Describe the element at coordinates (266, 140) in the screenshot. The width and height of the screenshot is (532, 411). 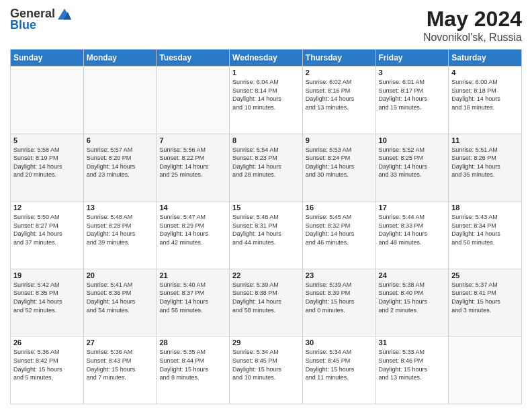
I see `day-number: 8` at that location.